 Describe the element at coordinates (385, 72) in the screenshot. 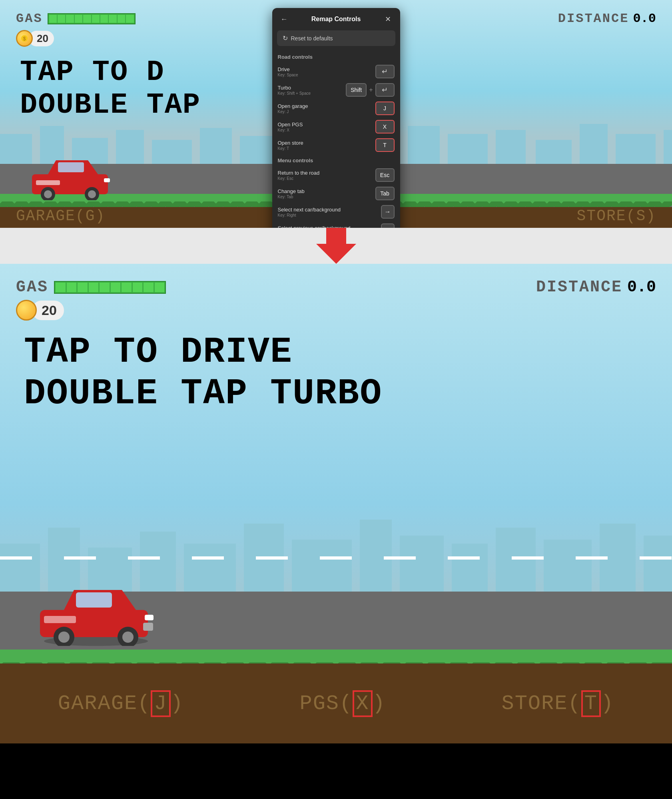

I see `drive-key-button: ↵` at that location.